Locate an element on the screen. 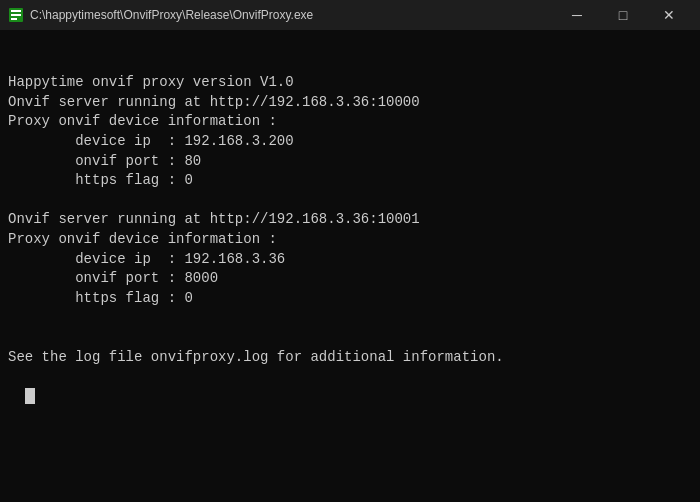  close-button: ✕ is located at coordinates (669, 15).